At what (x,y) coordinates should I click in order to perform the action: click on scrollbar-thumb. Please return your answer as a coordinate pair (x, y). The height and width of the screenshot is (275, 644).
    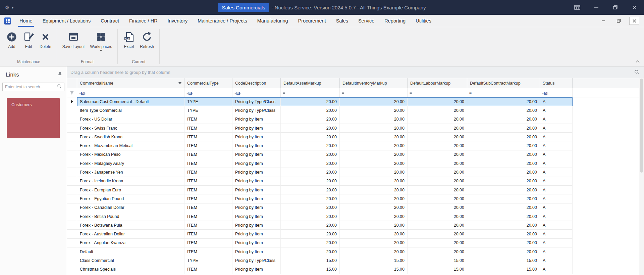
    Looking at the image, I should click on (642, 126).